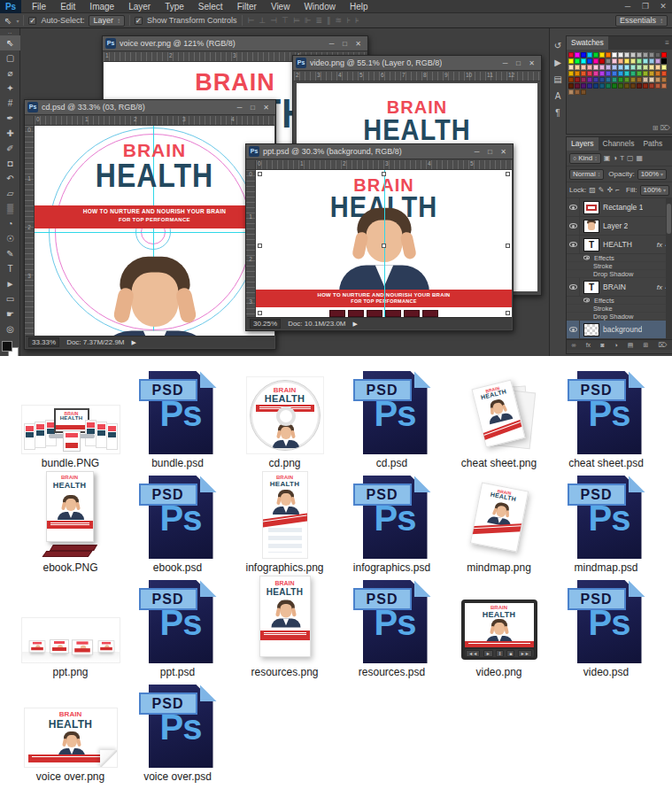  Describe the element at coordinates (151, 108) in the screenshot. I see `title-bar: Ps cd.psd @ 33.3% (03, RGB/8) ─ □ ✕` at that location.